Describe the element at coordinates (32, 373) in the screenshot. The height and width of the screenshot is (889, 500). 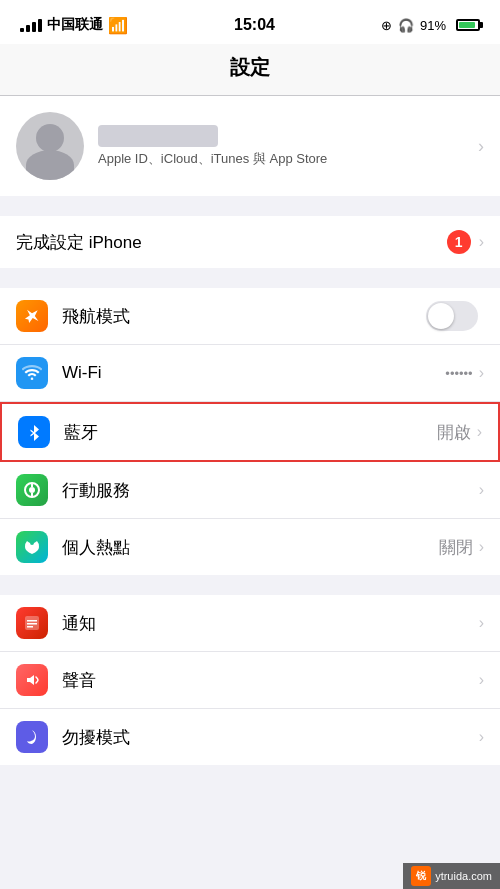
I see `wifi-icon` at that location.